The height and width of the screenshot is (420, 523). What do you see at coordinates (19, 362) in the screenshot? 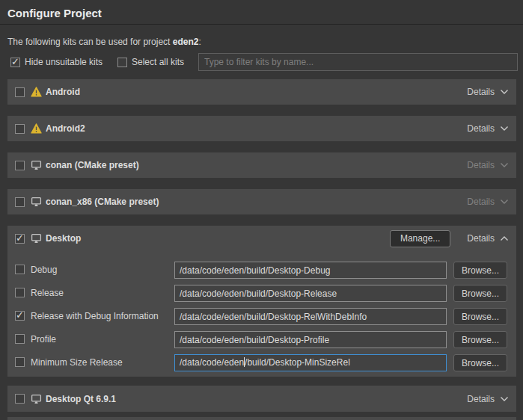
I see `config-checkbox-minsizerel: ✓` at bounding box center [19, 362].